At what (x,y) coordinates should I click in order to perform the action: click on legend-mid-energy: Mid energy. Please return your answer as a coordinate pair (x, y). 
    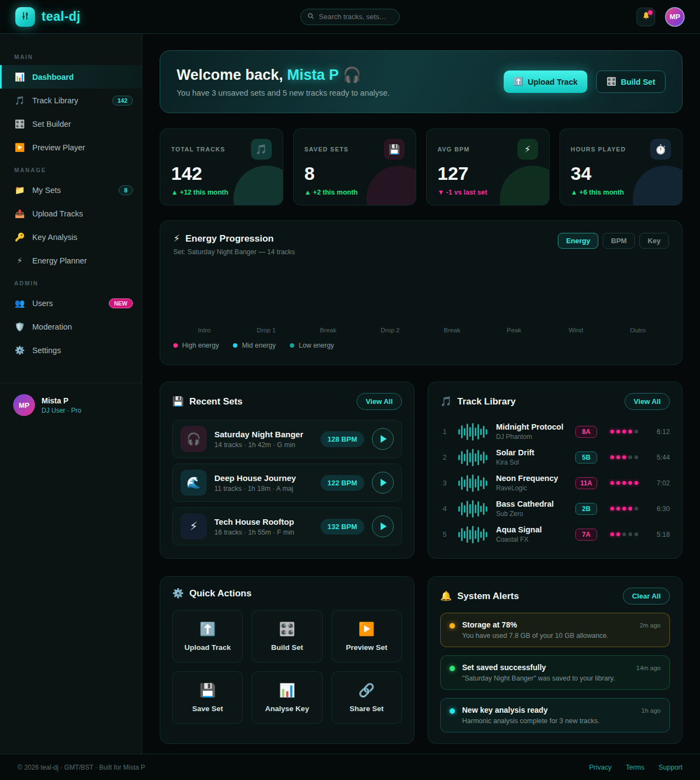
    Looking at the image, I should click on (254, 345).